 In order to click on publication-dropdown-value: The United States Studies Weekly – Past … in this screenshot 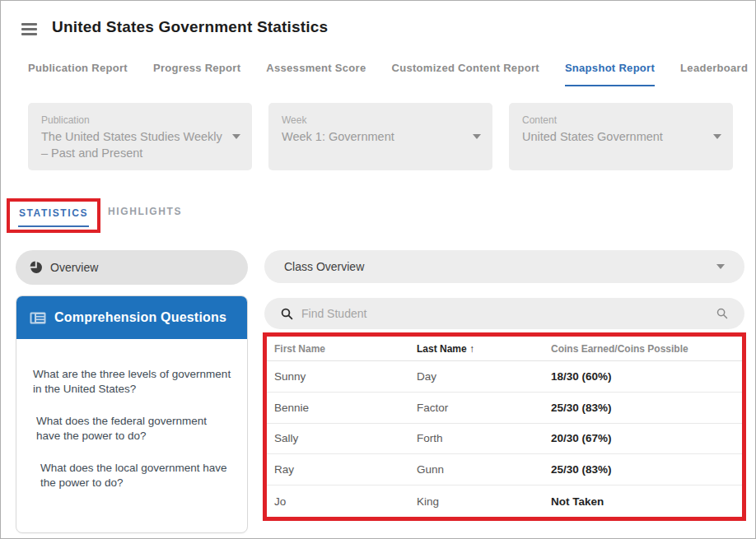, I will do `click(133, 145)`.